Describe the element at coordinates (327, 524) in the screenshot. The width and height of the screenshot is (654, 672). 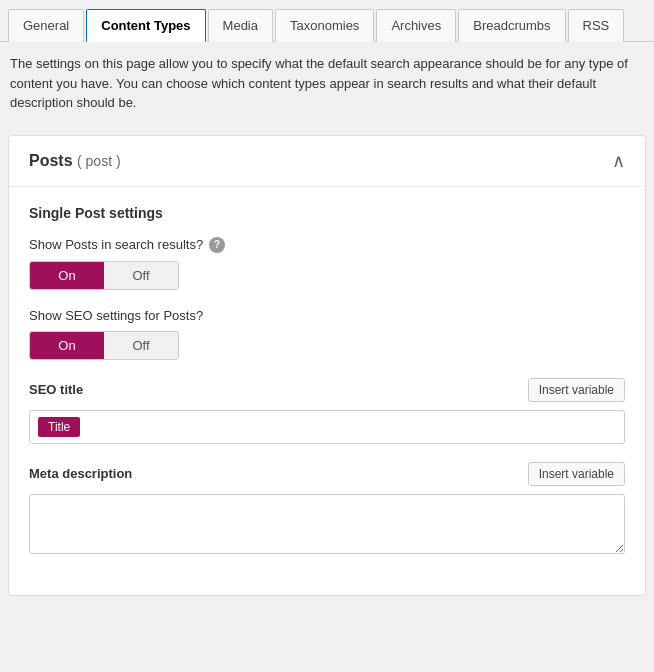
I see `meta-description-textarea` at that location.